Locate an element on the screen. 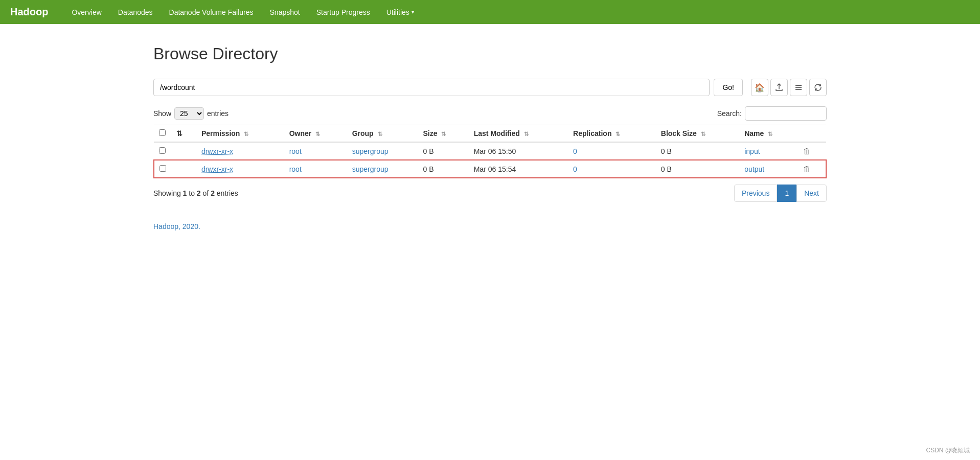 This screenshot has height=460, width=980. table-header: ⇅ Permission ⇅ Owner ⇅ Group ⇅ Size ⇅ is located at coordinates (490, 134).